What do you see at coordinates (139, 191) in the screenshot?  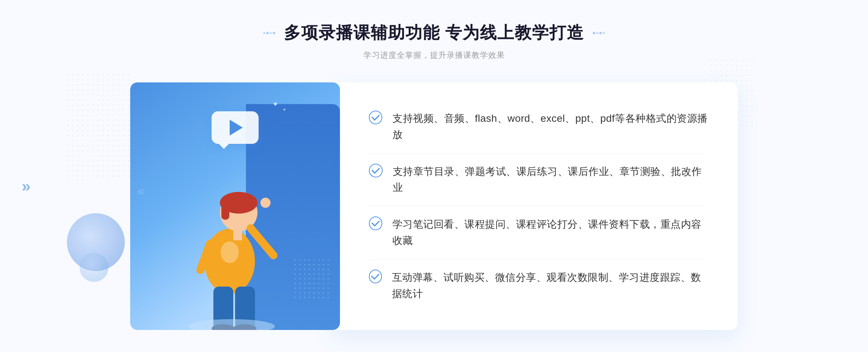 I see `deco-lines: «` at bounding box center [139, 191].